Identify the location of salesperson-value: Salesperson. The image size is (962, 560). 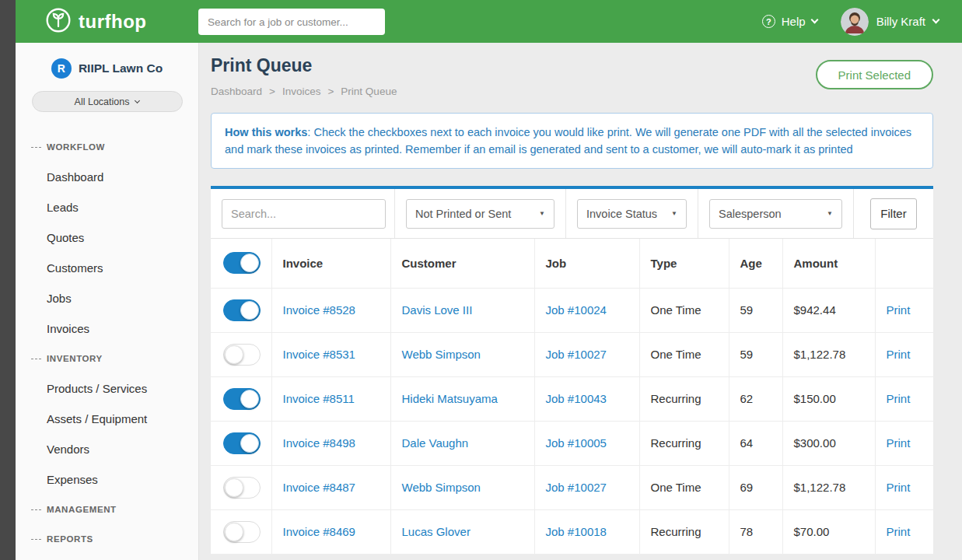
(750, 214).